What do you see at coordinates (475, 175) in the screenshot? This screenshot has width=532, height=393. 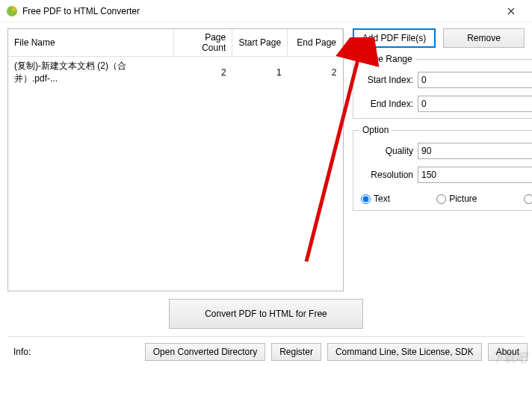 I see `resolution-input` at bounding box center [475, 175].